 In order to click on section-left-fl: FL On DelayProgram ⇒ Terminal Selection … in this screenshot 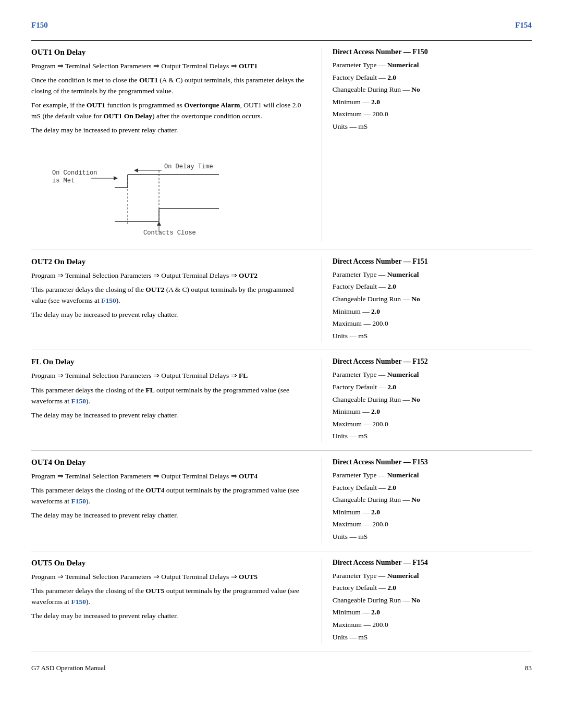, I will do `click(176, 400)`.